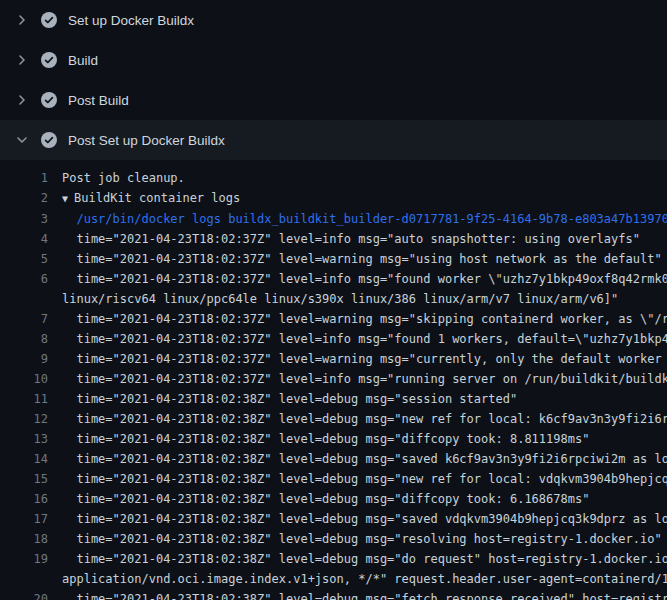 This screenshot has height=600, width=667. I want to click on step-label: Build, so click(83, 60).